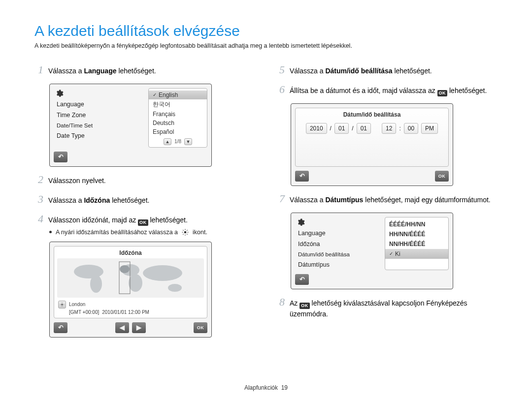 The width and height of the screenshot is (532, 401). I want to click on step-6: 6 Állítsa be a dátumot és a időt, majd v…, so click(387, 90).